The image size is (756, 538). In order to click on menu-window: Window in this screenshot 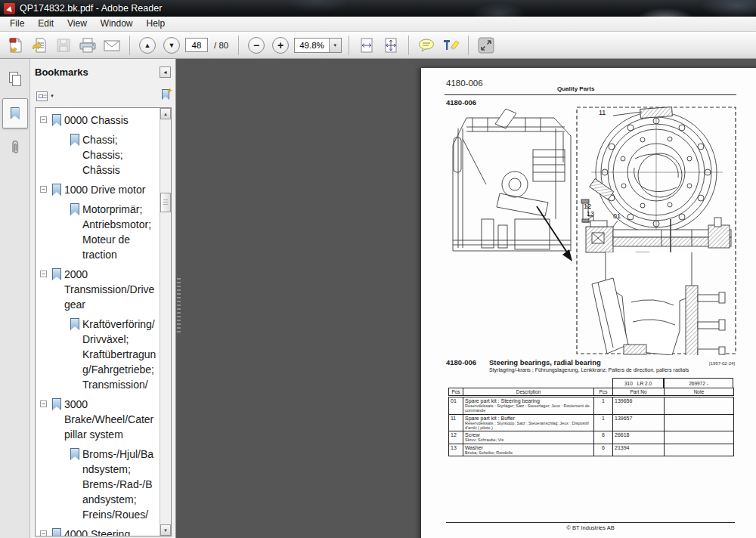, I will do `click(116, 24)`.